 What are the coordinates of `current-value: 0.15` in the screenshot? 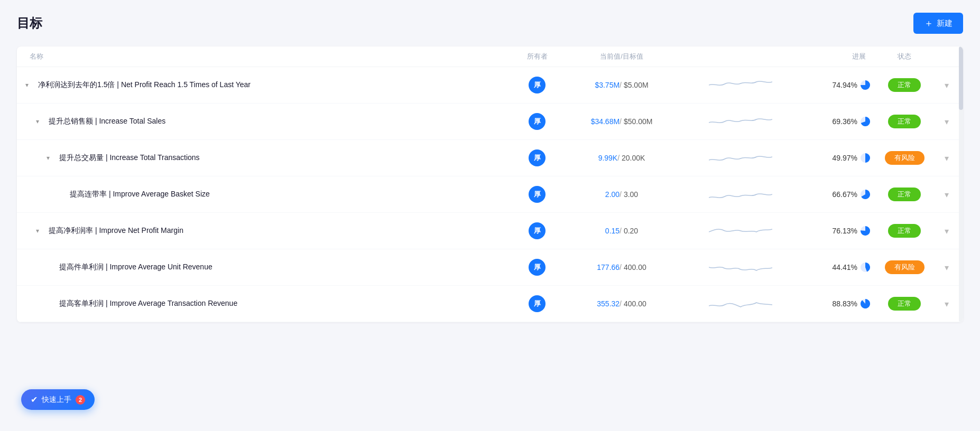 It's located at (612, 231).